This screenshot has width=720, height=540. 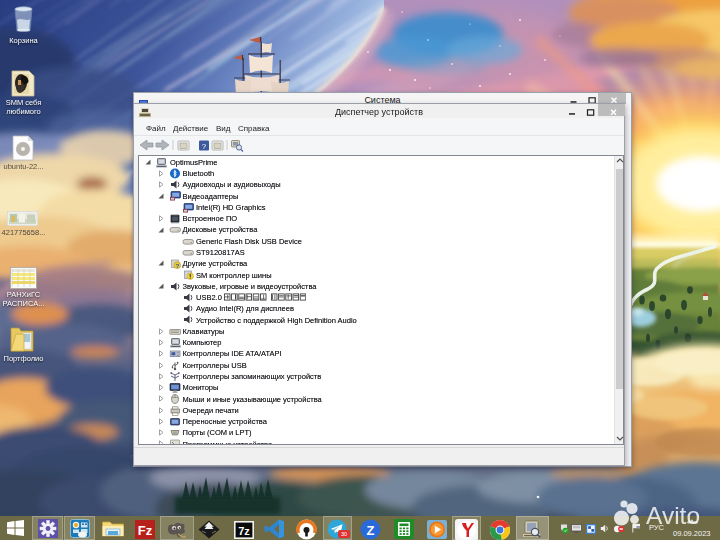 I want to click on svg-text: 7z, so click(x=244, y=531).